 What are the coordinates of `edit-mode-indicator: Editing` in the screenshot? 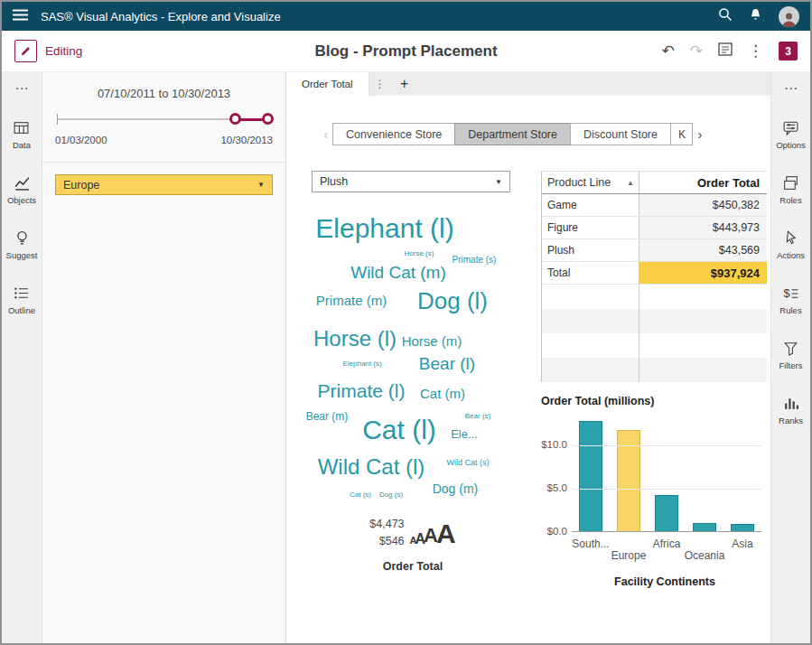 It's located at (49, 51).